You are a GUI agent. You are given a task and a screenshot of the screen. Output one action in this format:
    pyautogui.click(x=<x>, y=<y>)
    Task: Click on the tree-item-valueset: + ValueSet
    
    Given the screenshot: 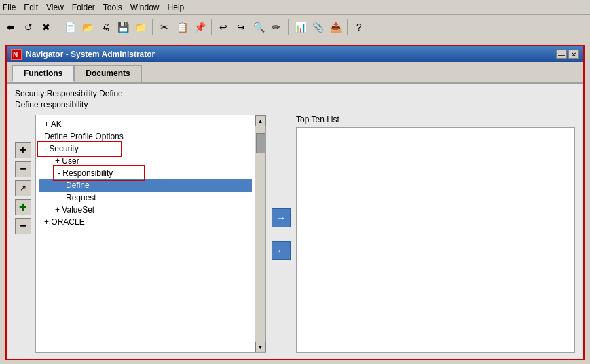 What is the action you would take?
    pyautogui.click(x=145, y=210)
    